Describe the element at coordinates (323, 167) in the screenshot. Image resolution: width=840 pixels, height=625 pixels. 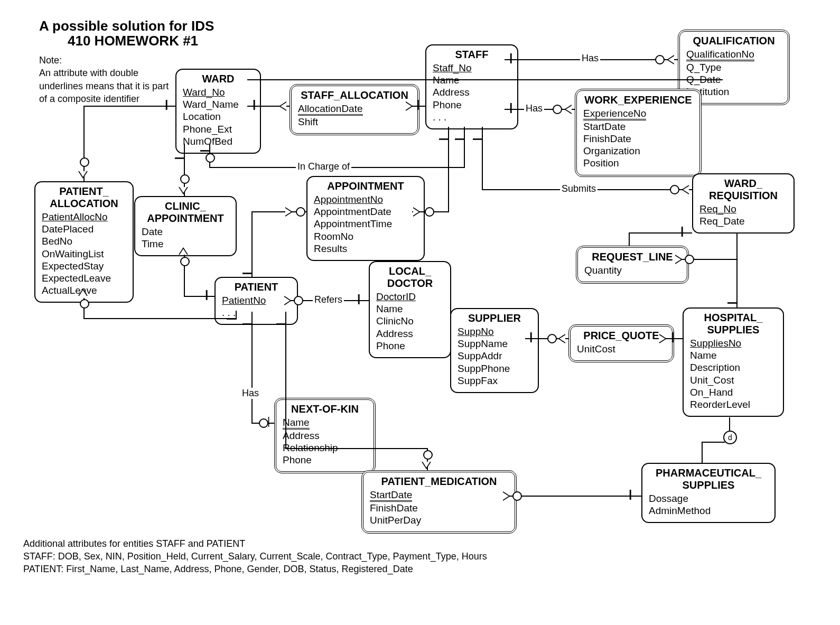
I see `rel-label-in-charge: In Charge of` at that location.